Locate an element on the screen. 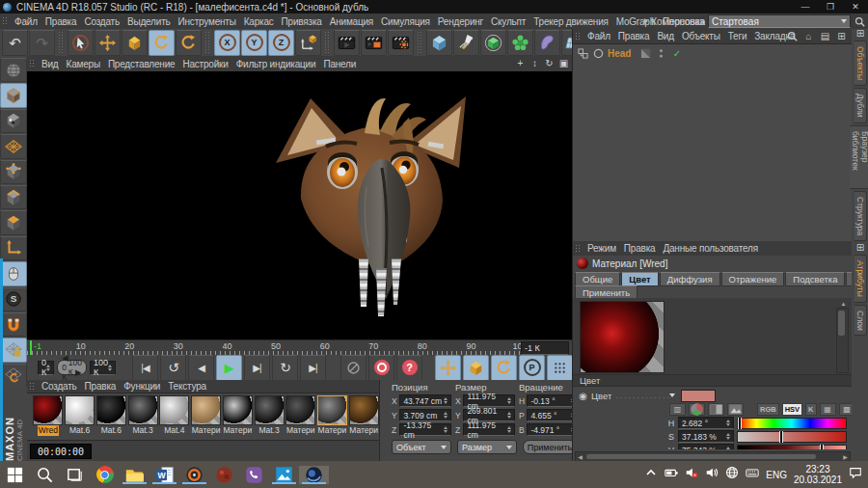  viber-app is located at coordinates (255, 474).